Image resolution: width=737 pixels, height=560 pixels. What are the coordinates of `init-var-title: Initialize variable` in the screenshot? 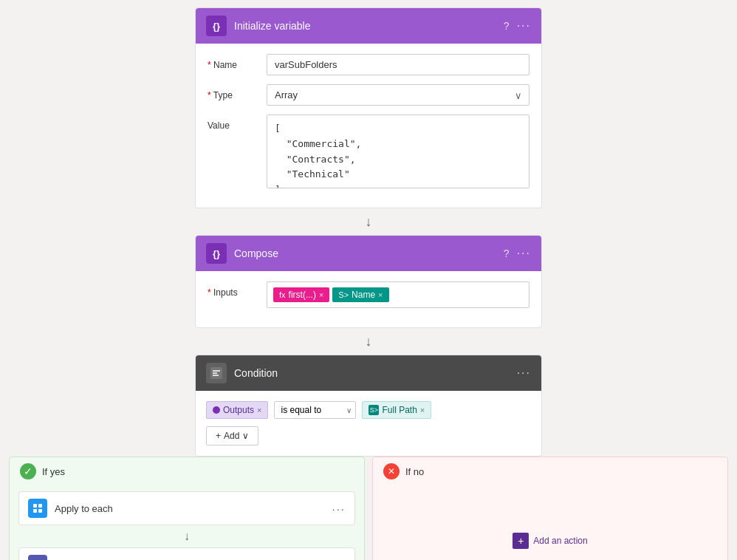 It's located at (369, 26).